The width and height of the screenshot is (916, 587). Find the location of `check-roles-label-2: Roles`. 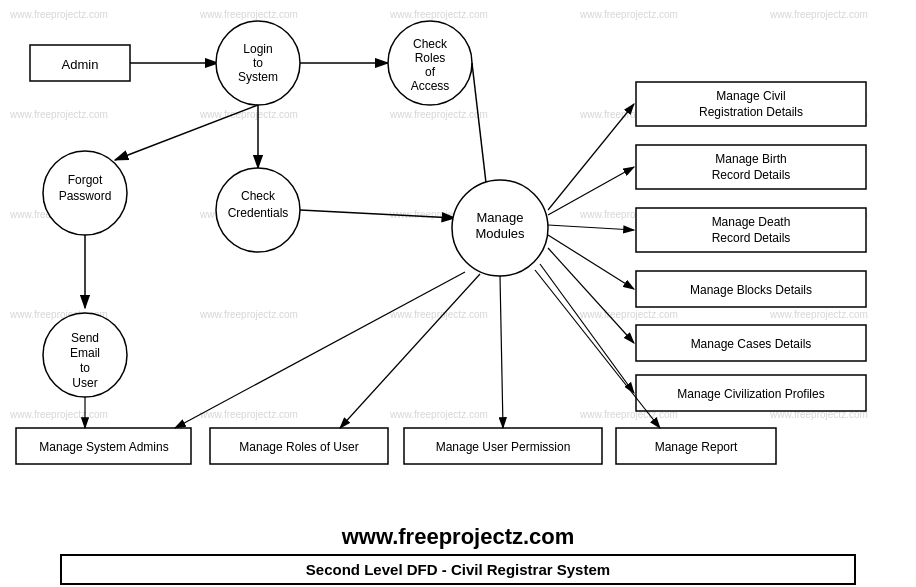

check-roles-label-2: Roles is located at coordinates (430, 58).